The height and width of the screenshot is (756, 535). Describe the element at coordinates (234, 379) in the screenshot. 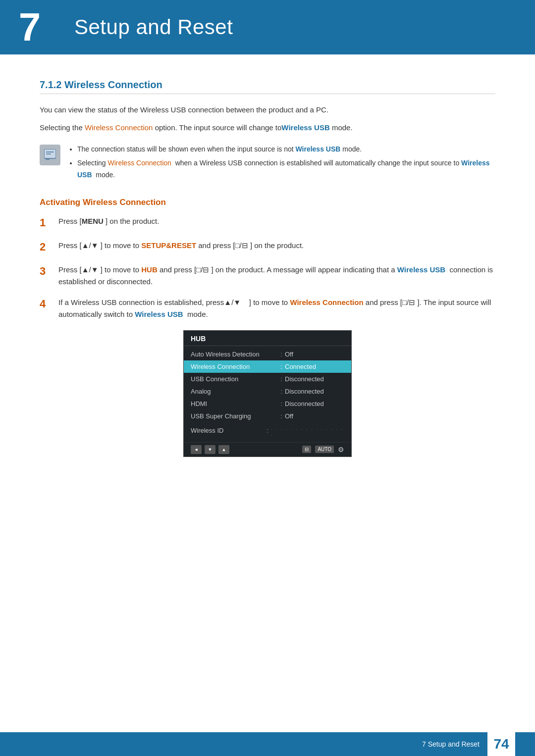

I see `hub-label-usb-connection: USB Connection` at that location.